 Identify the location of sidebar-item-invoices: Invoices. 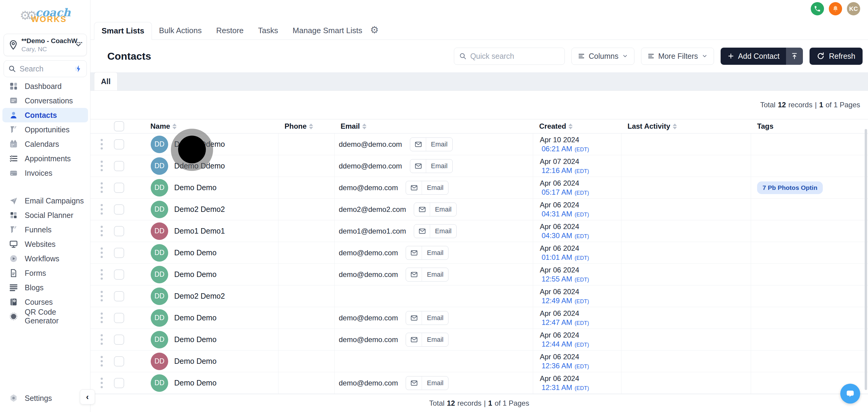
(45, 173).